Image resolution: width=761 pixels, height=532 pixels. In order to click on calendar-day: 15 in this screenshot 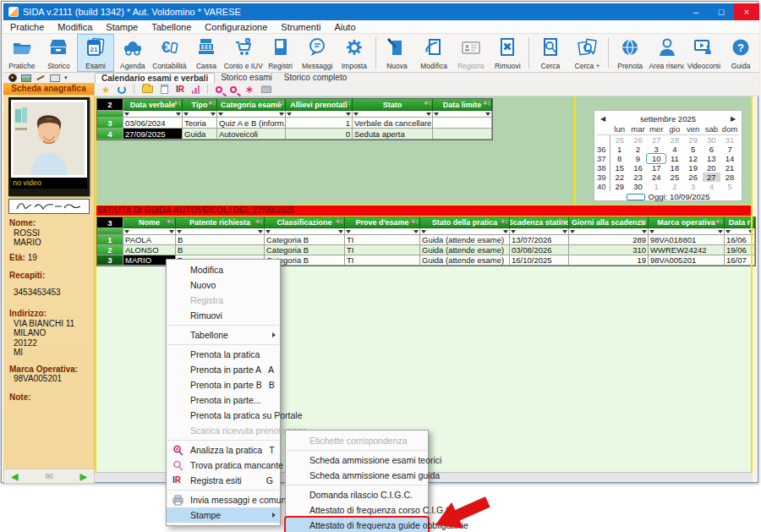, I will do `click(620, 167)`.